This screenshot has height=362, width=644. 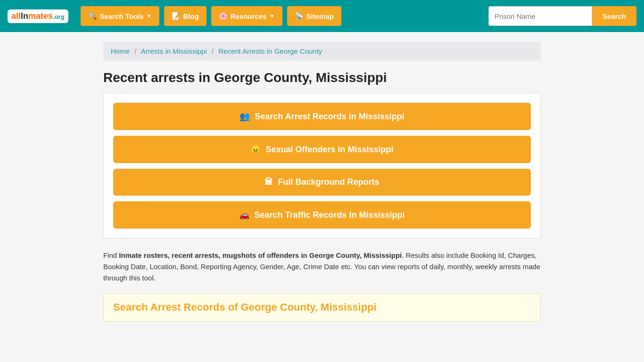 I want to click on bottom-section: Search Arrest Records of George County, …, so click(x=322, y=307).